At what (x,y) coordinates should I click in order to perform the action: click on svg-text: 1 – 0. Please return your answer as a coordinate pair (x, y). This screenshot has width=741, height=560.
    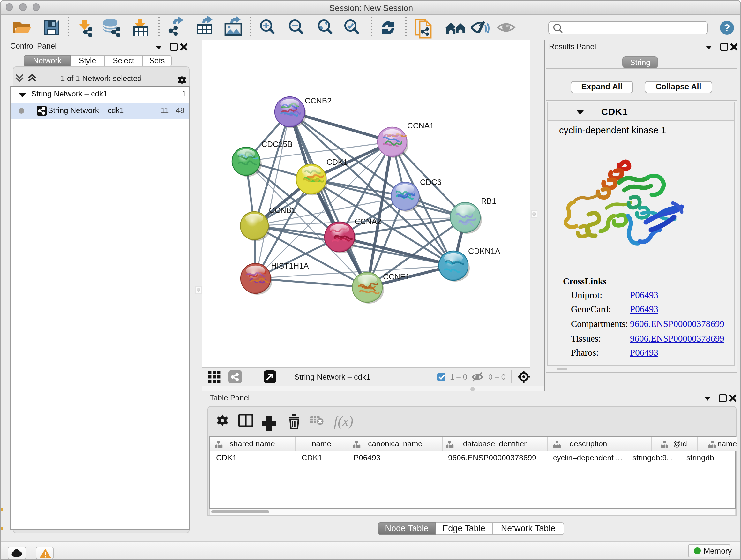
    Looking at the image, I should click on (459, 377).